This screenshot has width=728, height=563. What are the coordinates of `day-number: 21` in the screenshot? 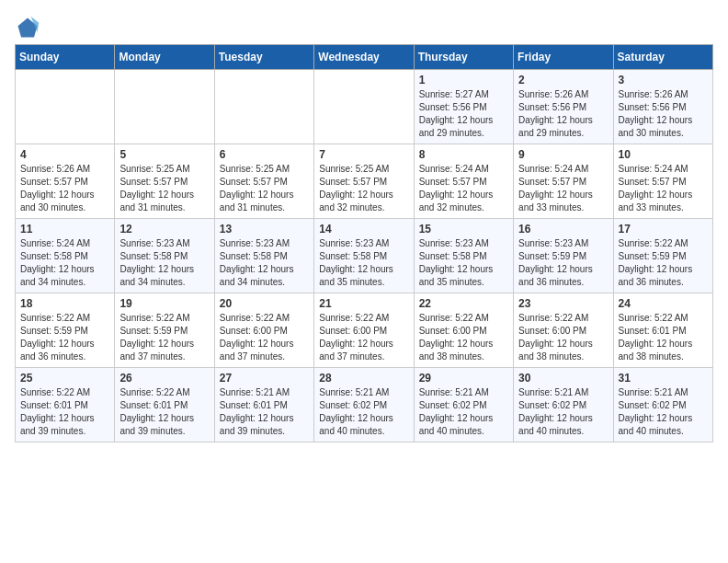 It's located at (364, 304).